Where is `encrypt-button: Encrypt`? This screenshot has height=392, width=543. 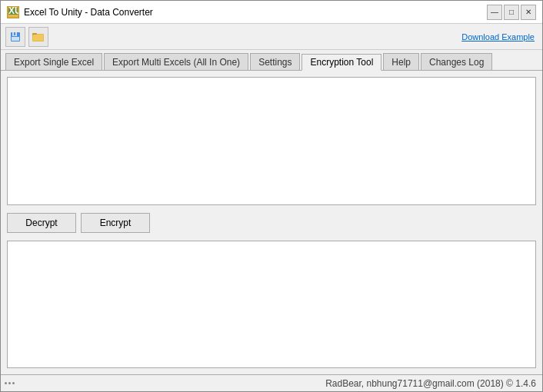 encrypt-button: Encrypt is located at coordinates (115, 223).